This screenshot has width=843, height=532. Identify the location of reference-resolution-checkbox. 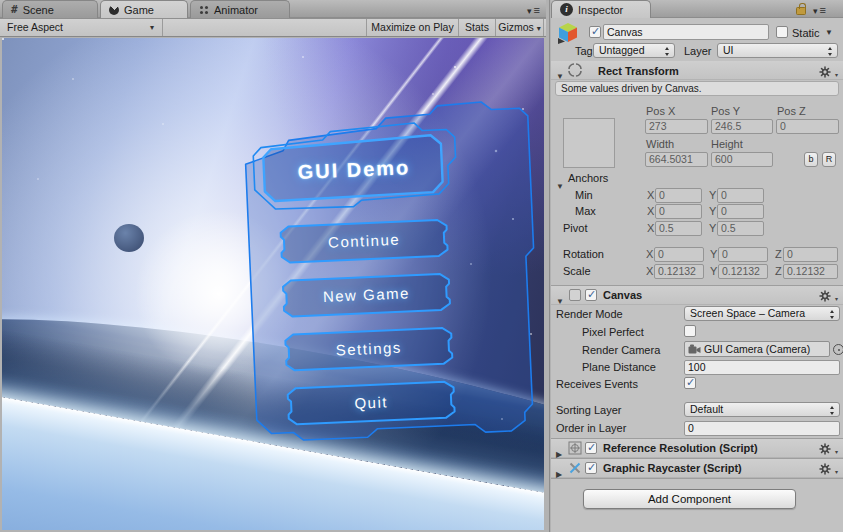
(591, 448).